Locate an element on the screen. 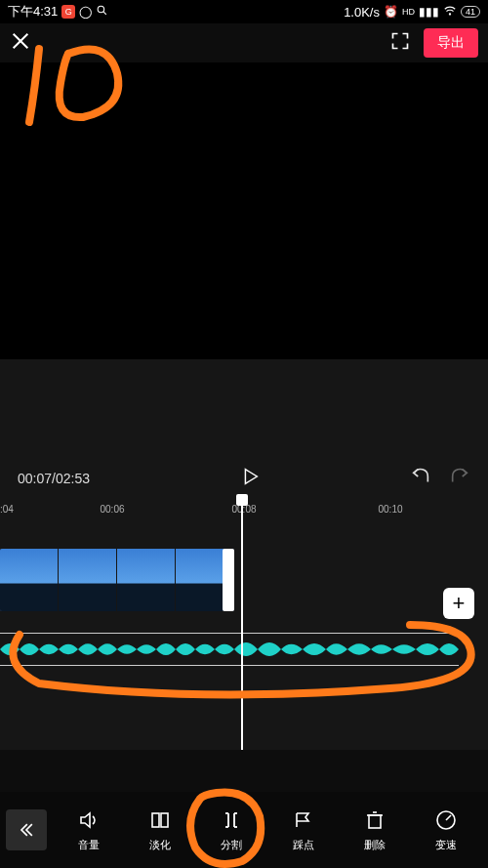 The image size is (488, 868). tool-label: 淡化 is located at coordinates (160, 846).